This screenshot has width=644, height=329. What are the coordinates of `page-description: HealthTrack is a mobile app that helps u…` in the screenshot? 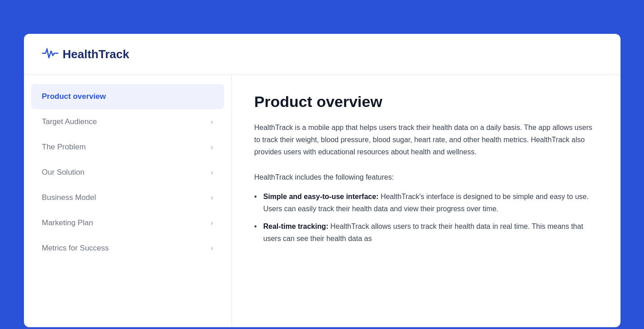 It's located at (426, 140).